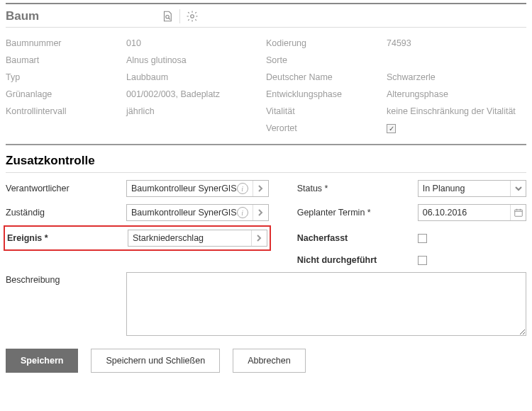 The image size is (532, 411). What do you see at coordinates (155, 361) in the screenshot?
I see `save-close-button: Speichern und Schließen` at bounding box center [155, 361].